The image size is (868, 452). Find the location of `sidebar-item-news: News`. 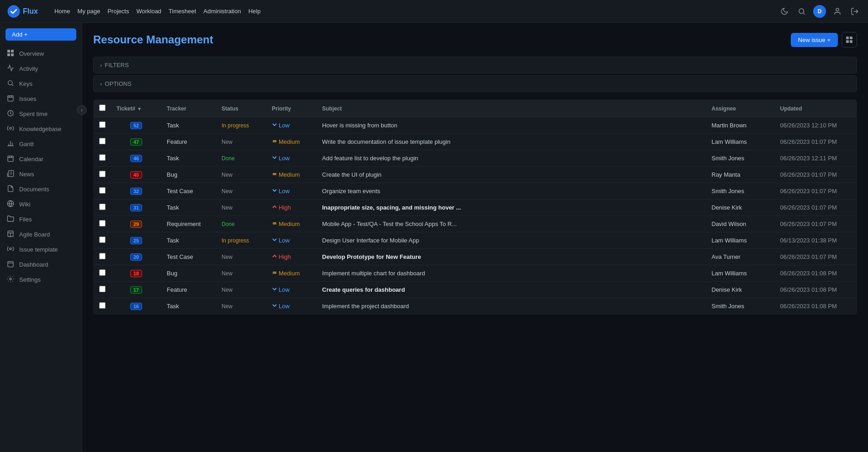

sidebar-item-news: News is located at coordinates (41, 174).